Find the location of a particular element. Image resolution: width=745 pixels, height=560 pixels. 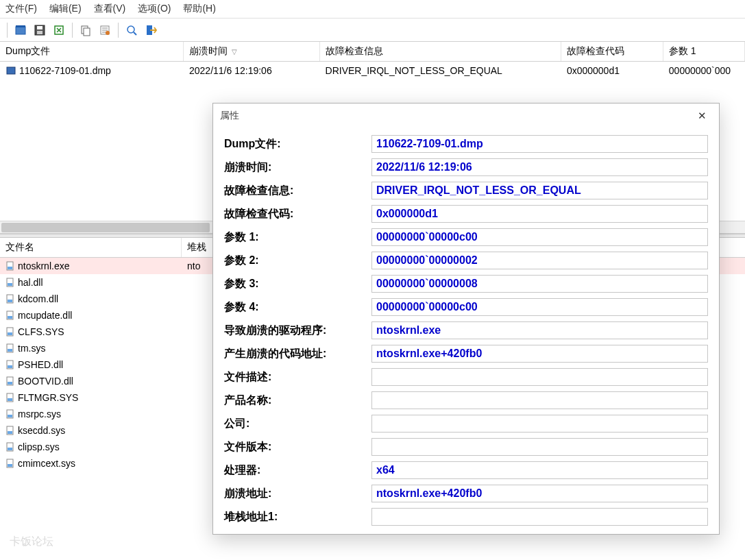

property-row: 公司: is located at coordinates (466, 424).